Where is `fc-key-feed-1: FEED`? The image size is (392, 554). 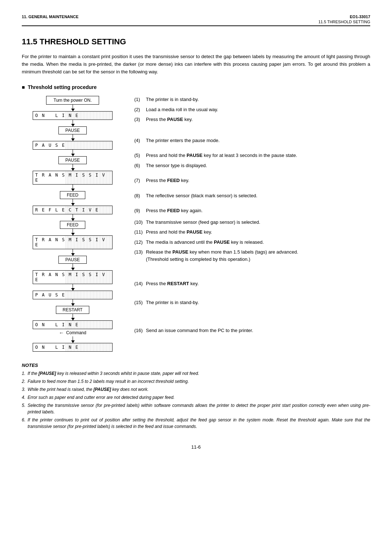 fc-key-feed-1: FEED is located at coordinates (73, 195).